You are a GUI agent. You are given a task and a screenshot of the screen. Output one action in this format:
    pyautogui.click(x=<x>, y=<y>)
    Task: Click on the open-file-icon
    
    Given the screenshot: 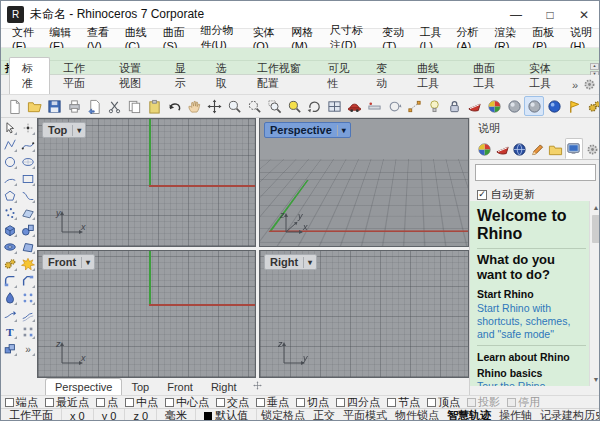 What is the action you would take?
    pyautogui.click(x=34, y=106)
    